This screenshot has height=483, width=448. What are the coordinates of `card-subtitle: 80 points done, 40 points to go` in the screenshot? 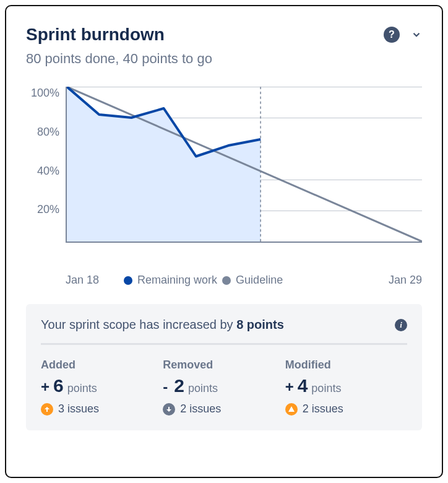 It's located at (224, 59).